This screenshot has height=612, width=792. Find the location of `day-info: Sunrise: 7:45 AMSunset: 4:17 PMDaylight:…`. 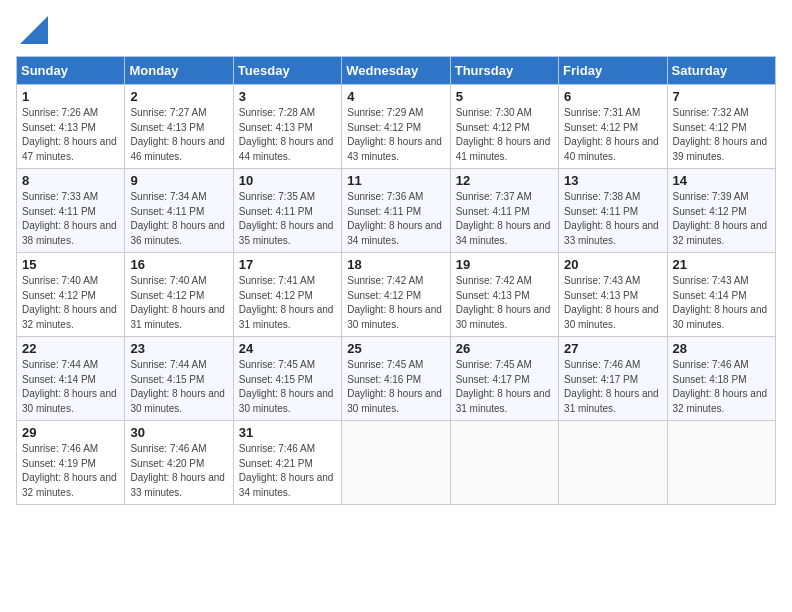

day-info: Sunrise: 7:45 AMSunset: 4:17 PMDaylight:… is located at coordinates (504, 387).